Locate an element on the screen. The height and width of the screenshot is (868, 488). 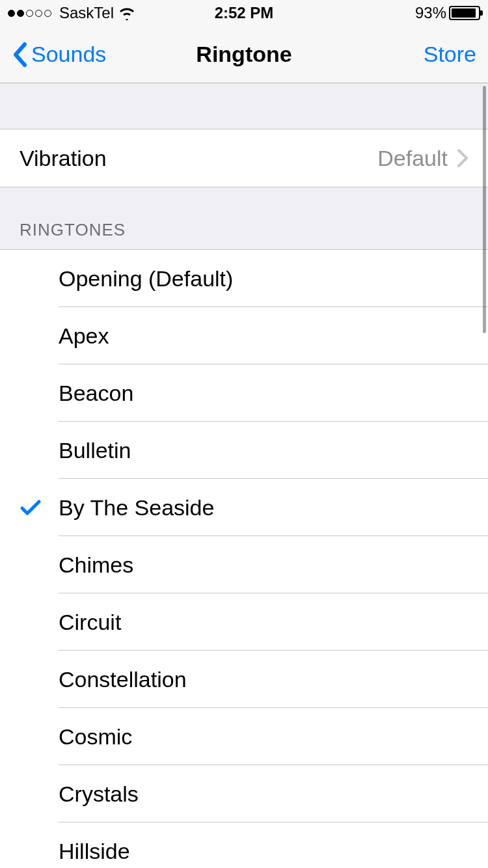
ringtone-item: Constellation is located at coordinates (244, 679).